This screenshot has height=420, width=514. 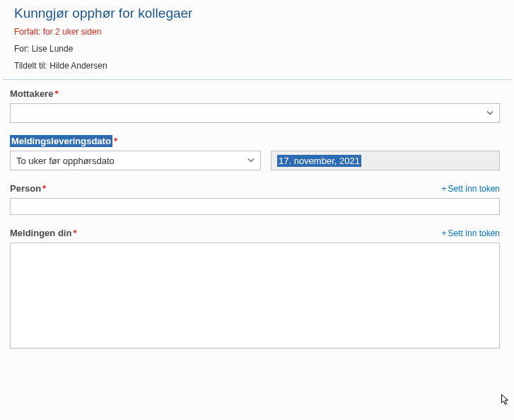 What do you see at coordinates (257, 13) in the screenshot?
I see `page-title: Kunngjør opphør for kollegaer` at bounding box center [257, 13].